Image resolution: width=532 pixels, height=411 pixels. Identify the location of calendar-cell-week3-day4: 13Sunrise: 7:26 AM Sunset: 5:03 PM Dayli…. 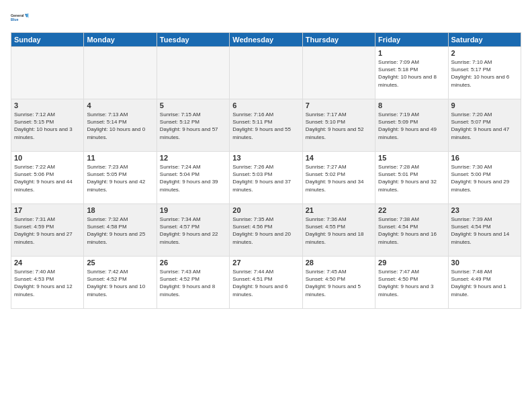
(266, 178).